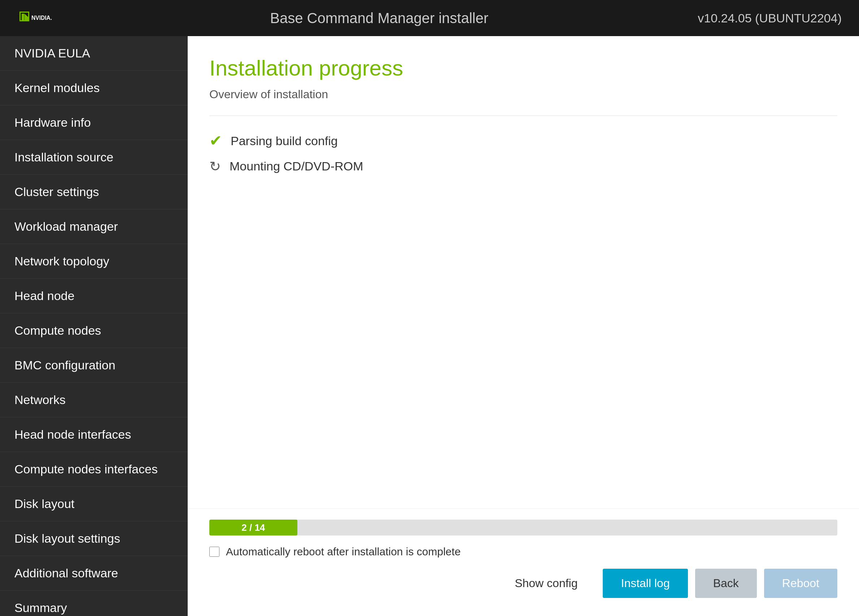  What do you see at coordinates (94, 296) in the screenshot?
I see `sidebar-item-head-node: Head node` at bounding box center [94, 296].